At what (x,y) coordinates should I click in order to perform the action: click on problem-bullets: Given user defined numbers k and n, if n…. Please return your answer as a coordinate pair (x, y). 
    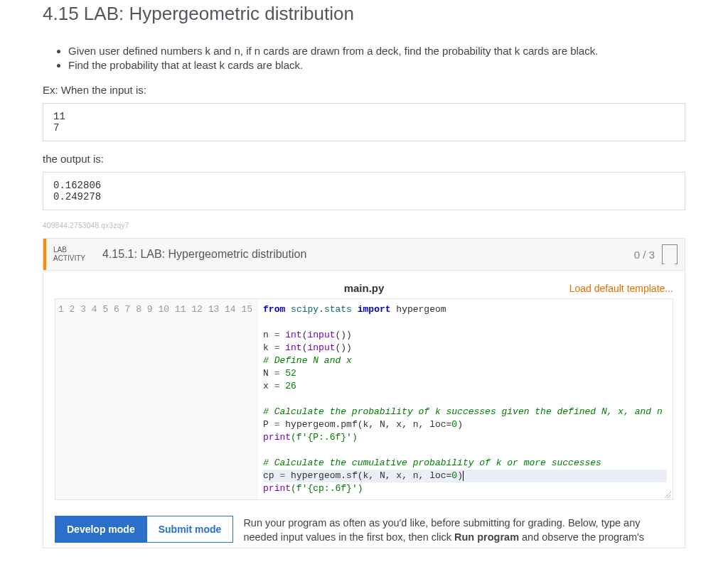
    Looking at the image, I should click on (364, 58).